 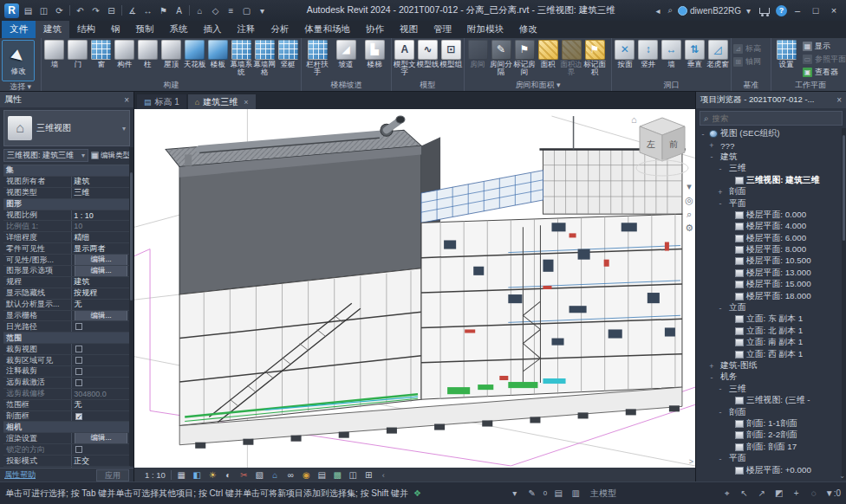 I want to click on tree-item: - 建筑, so click(x=771, y=158).